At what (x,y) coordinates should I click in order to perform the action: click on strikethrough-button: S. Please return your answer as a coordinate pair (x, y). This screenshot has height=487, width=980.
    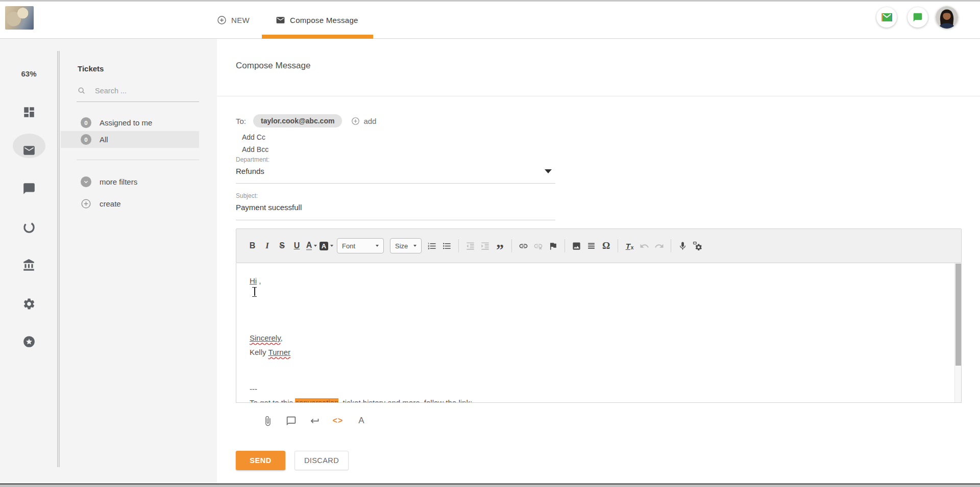
    Looking at the image, I should click on (282, 246).